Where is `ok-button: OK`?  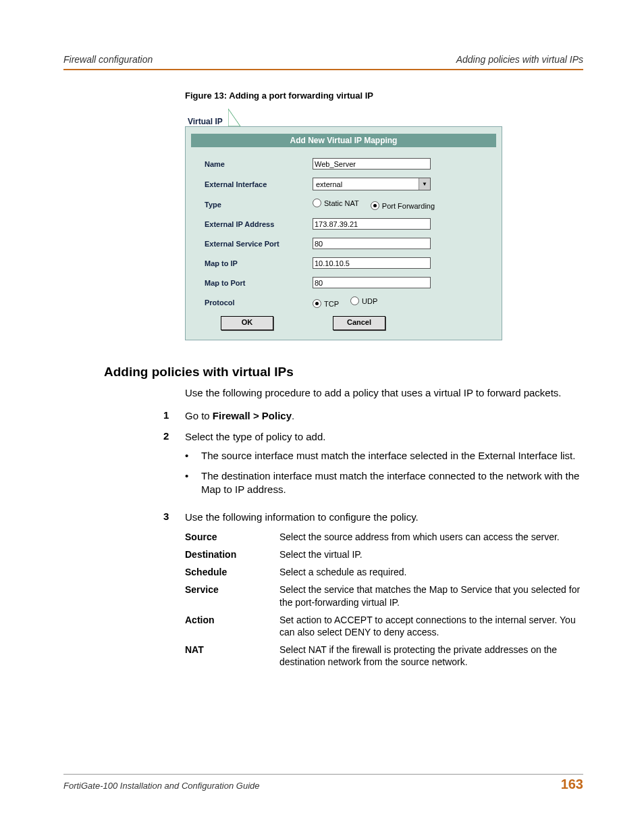 ok-button: OK is located at coordinates (247, 323).